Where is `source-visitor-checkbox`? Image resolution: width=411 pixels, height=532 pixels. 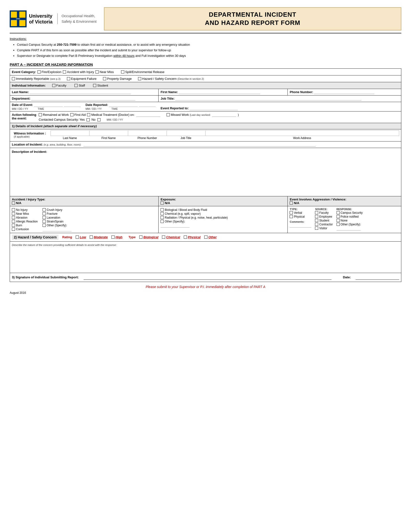 source-visitor-checkbox is located at coordinates (317, 228).